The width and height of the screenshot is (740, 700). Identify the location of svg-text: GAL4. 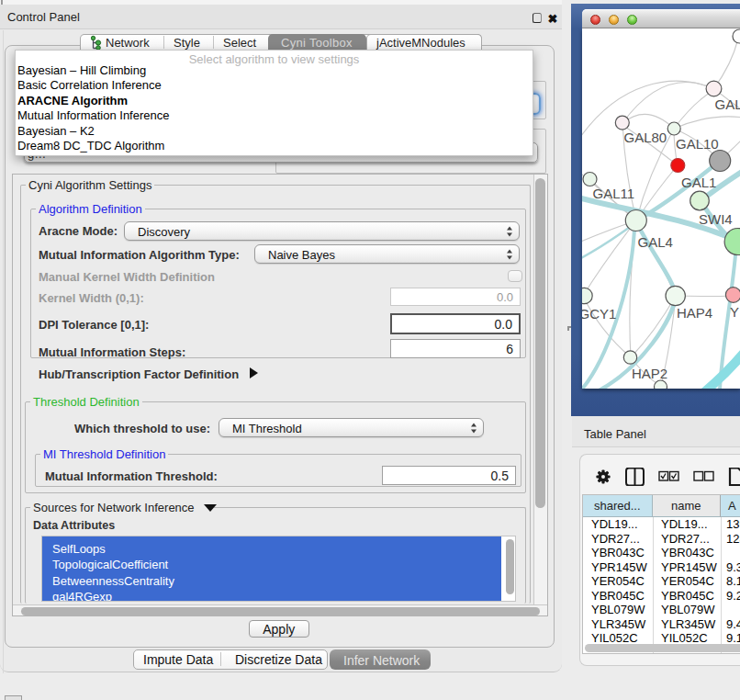
(656, 243).